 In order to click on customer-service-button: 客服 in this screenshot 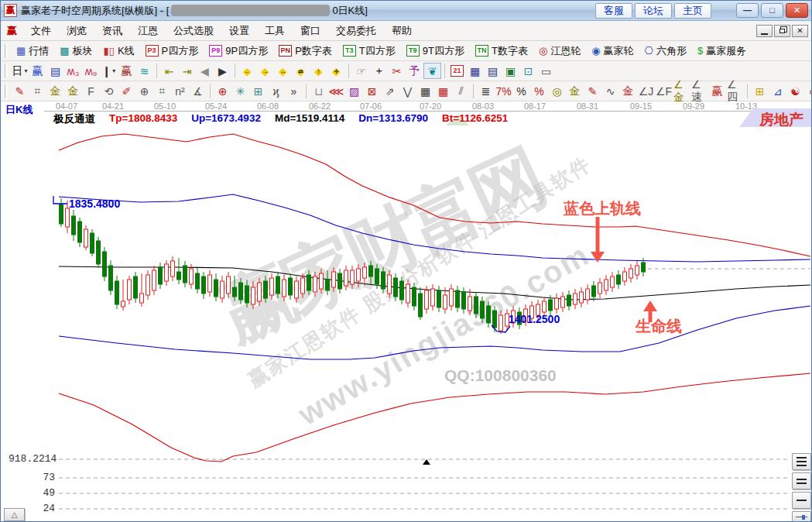, I will do `click(614, 11)`.